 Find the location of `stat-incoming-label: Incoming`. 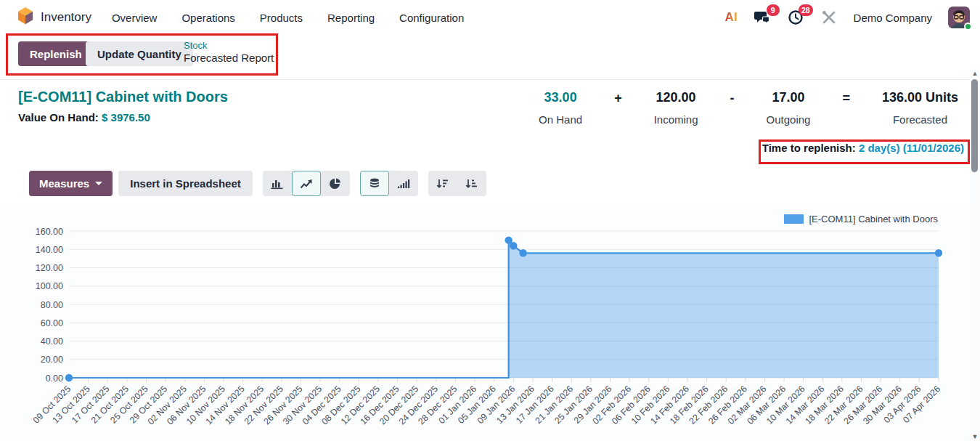

stat-incoming-label: Incoming is located at coordinates (677, 119).